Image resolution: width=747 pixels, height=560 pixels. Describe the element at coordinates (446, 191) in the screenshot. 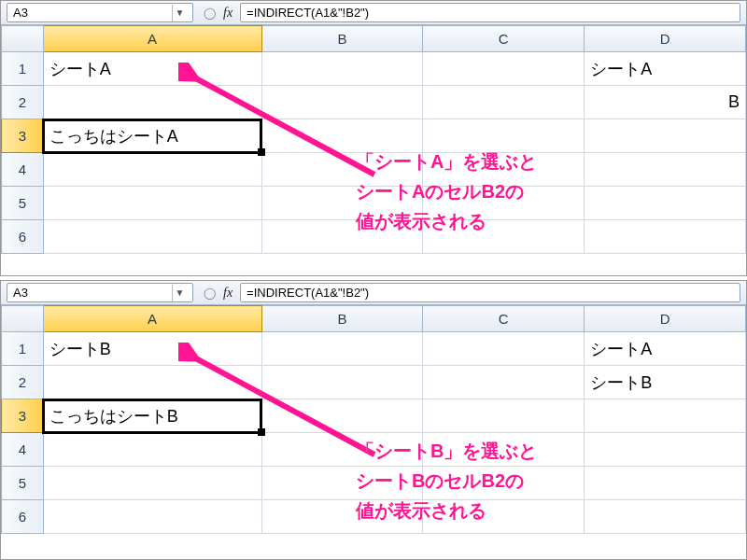

I see `annotation-text-top: 「シートA」を選ぶとシートAのセルB2の値が表示される` at that location.